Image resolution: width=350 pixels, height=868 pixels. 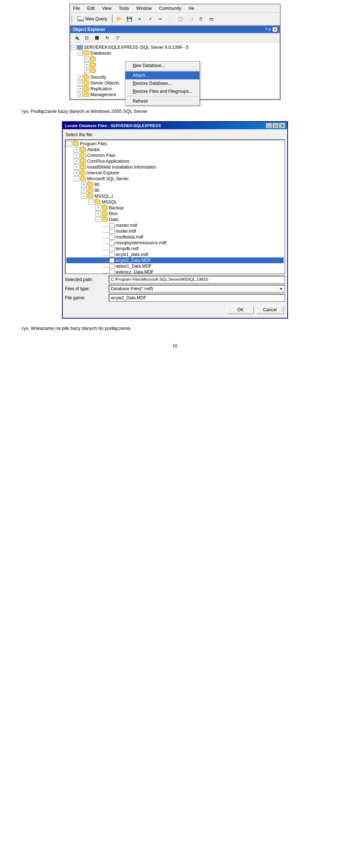 What do you see at coordinates (163, 66) in the screenshot?
I see `ctx-new-database: New Database...` at bounding box center [163, 66].